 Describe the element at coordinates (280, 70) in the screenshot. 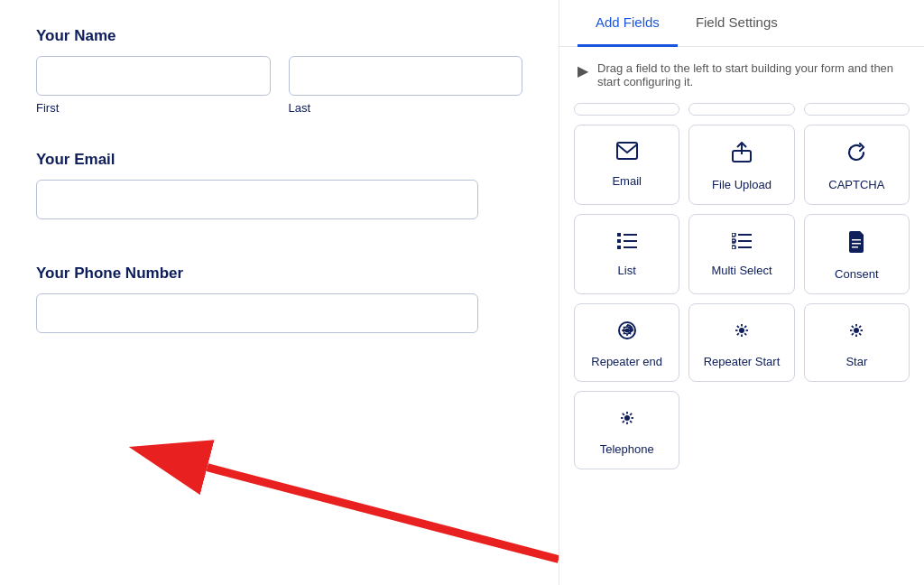

I see `your-name-group: Your Name First Last` at that location.